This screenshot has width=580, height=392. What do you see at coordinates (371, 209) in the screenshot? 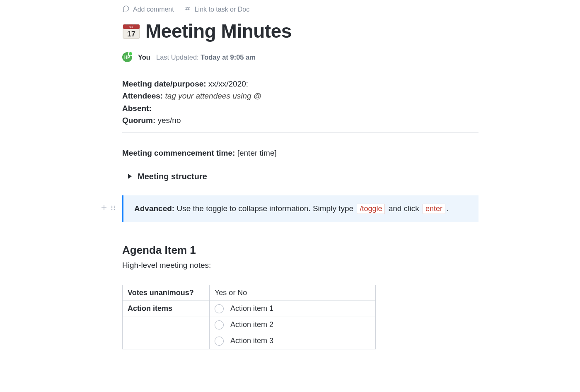
I see `code-chip-toggle: /toggle` at bounding box center [371, 209].